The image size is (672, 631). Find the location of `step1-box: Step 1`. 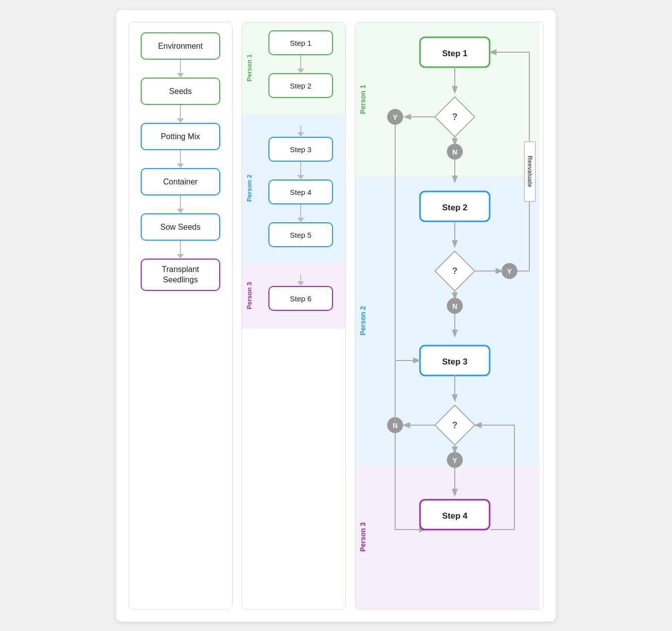

step1-box: Step 1 is located at coordinates (301, 43).